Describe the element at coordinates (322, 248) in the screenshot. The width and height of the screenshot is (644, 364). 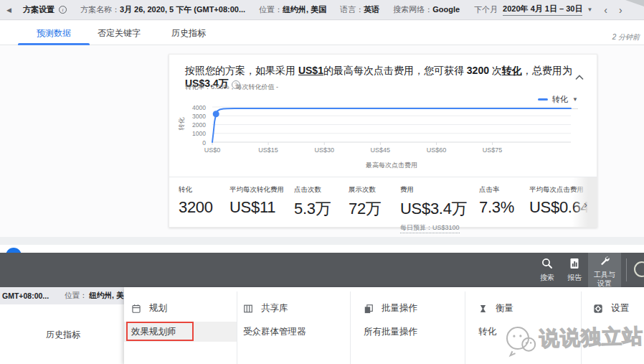
I see `stitch-strip-white` at that location.